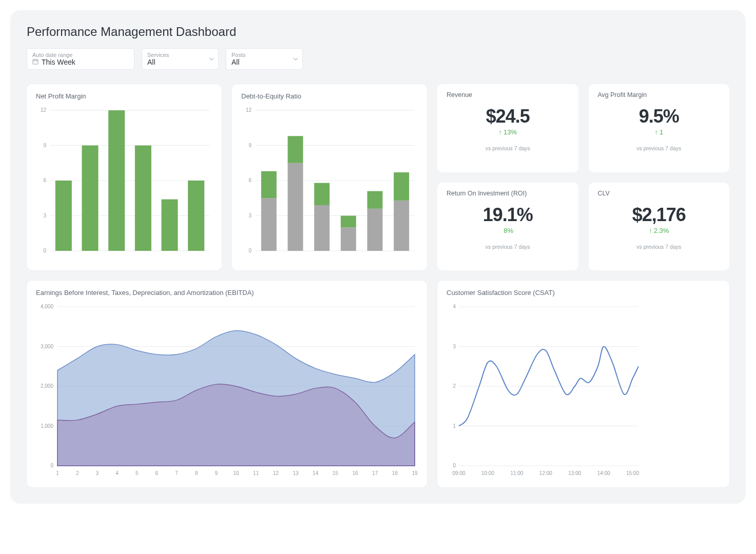  I want to click on filter-label: Posts, so click(264, 55).